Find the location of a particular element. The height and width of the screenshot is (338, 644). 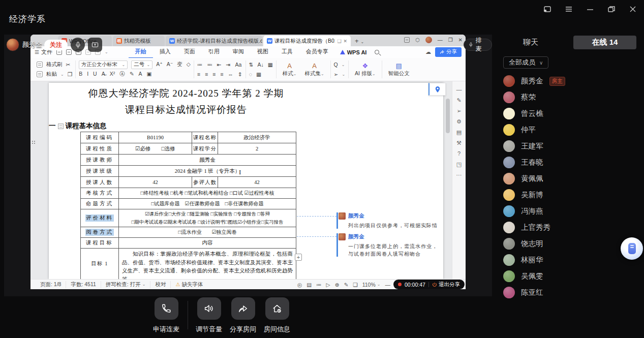

number-list-icon: ≕ is located at coordinates (209, 65).